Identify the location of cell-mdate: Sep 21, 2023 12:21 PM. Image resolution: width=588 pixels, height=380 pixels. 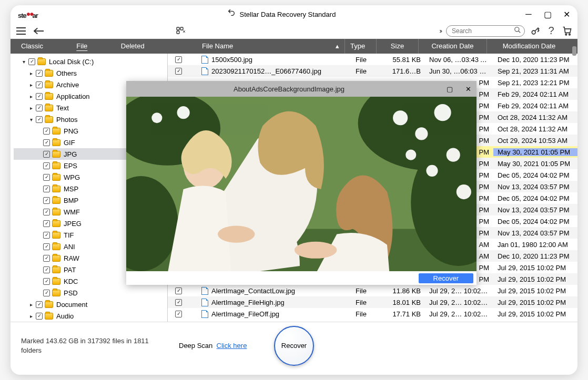
(535, 83).